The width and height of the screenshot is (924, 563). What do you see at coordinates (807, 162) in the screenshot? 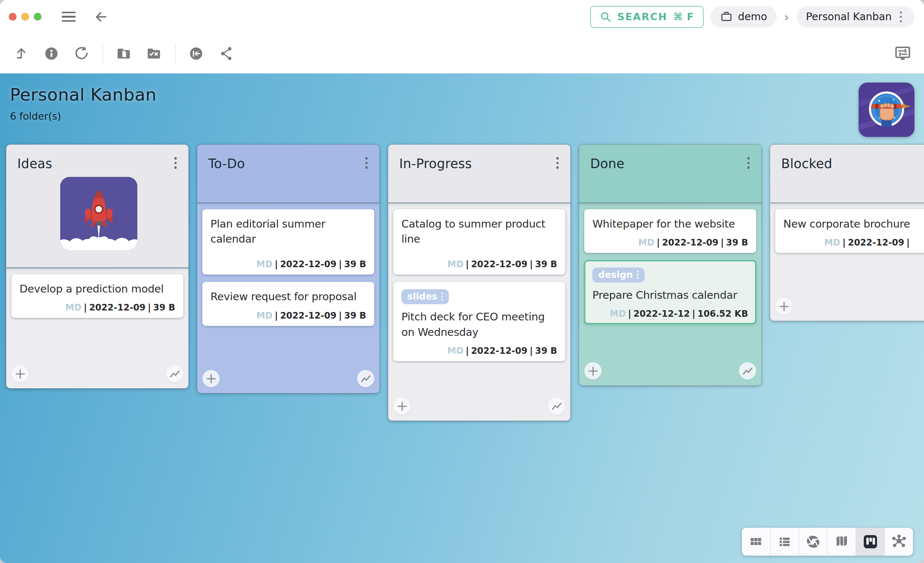
I see `column-title: Blocked` at bounding box center [807, 162].